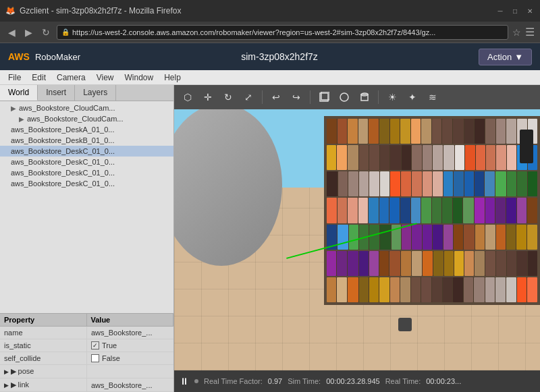 The height and width of the screenshot is (392, 540). Describe the element at coordinates (130, 372) in the screenshot. I see `props-pose-value` at that location.